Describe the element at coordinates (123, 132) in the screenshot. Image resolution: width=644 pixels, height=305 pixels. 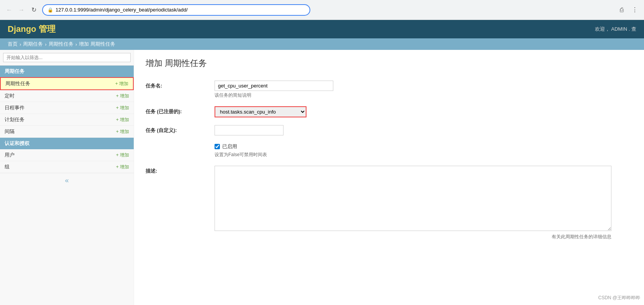
I see `sidebar-add-interval: + 增加` at that location.